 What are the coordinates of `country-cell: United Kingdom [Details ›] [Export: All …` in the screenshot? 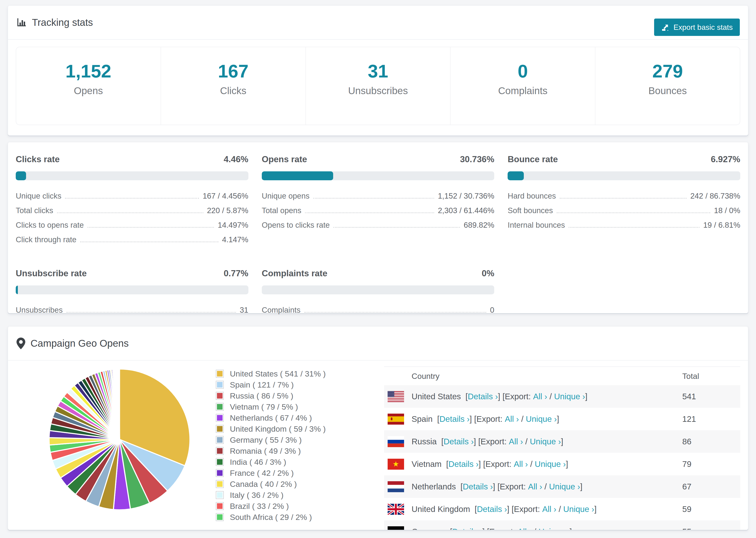 It's located at (533, 510).